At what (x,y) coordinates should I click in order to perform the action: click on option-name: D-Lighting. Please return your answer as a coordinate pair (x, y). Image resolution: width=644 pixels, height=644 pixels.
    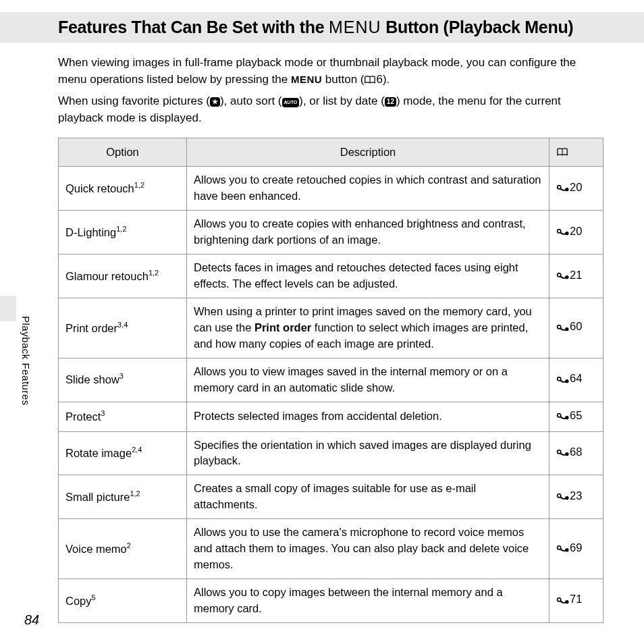
    Looking at the image, I should click on (90, 232).